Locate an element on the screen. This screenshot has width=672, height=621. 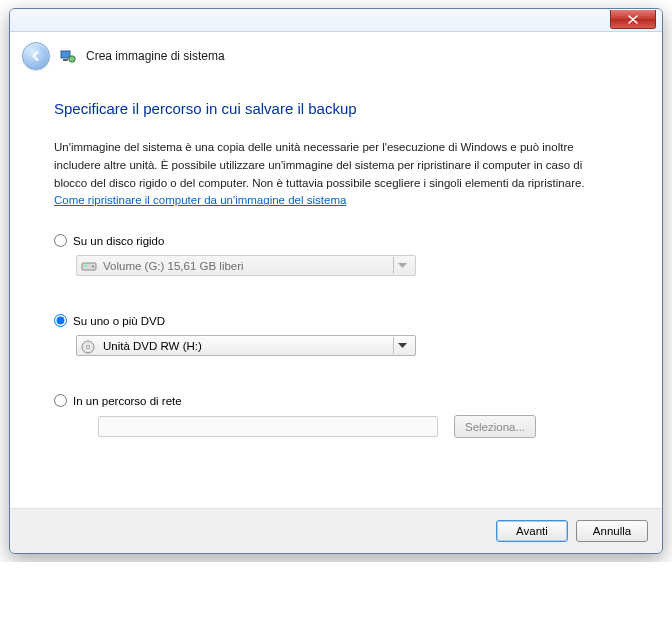
option-network-row: In un percorso di rete is located at coordinates (336, 400).